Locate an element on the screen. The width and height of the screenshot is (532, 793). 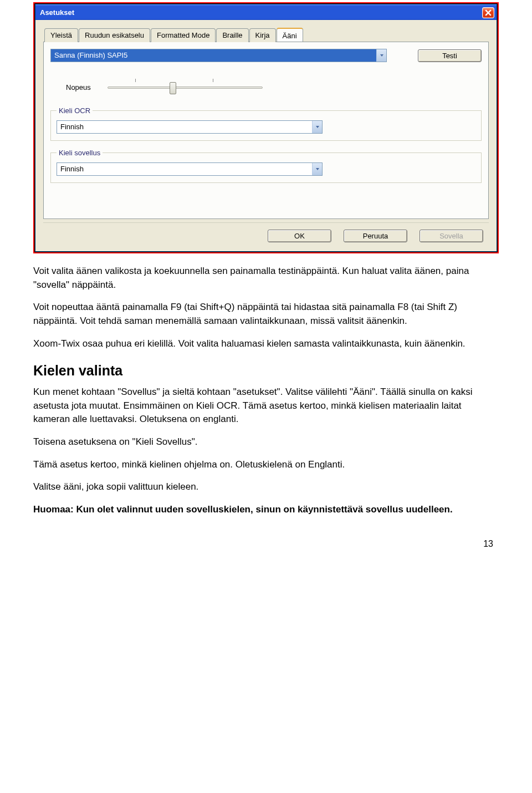
ok-button: OK is located at coordinates (299, 236).